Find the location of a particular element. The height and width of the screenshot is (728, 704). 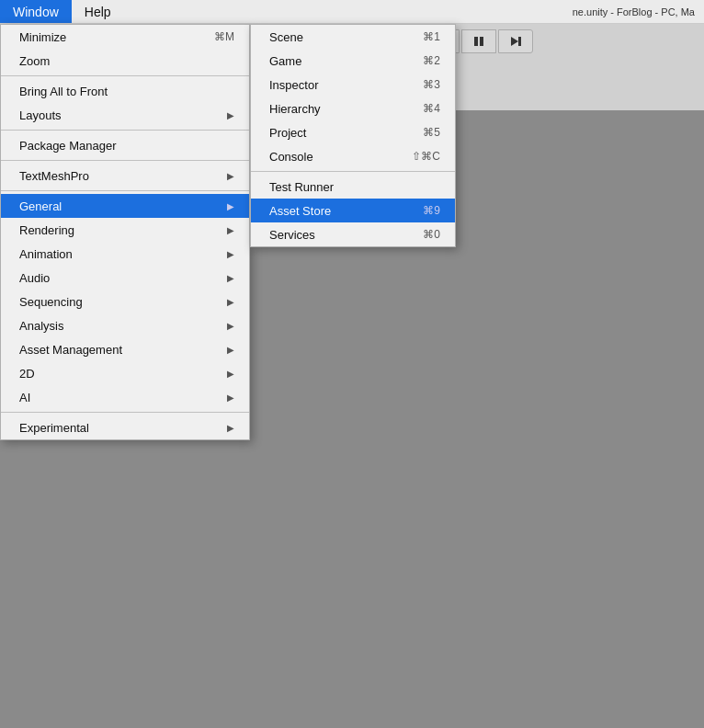

submenu-item-test-runner: Test Runner is located at coordinates (353, 187).